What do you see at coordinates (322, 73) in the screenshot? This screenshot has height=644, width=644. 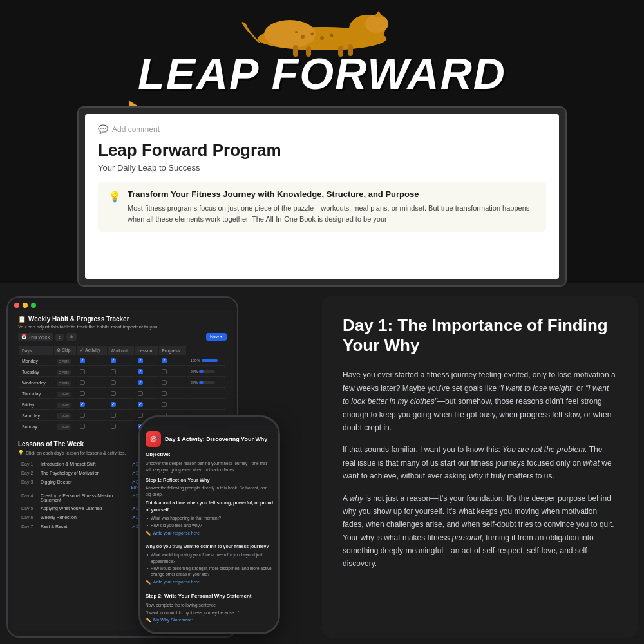 I see `hero-title: LEAP FORWARD` at bounding box center [322, 73].